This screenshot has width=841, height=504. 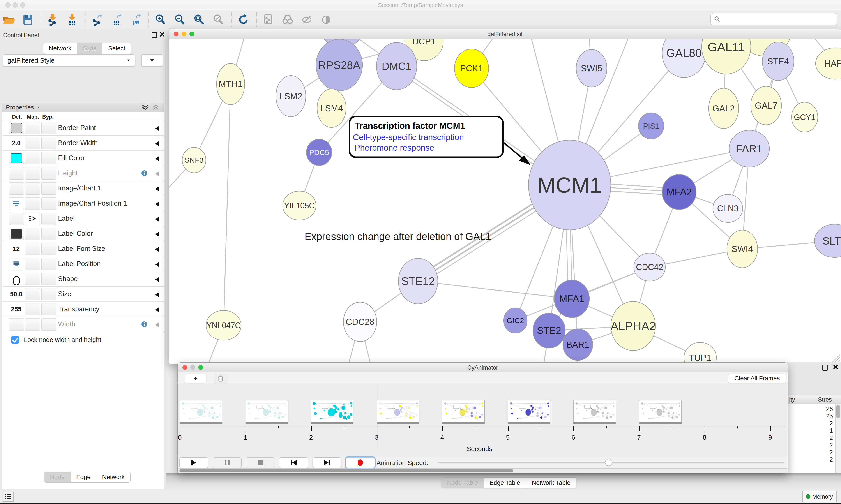 What do you see at coordinates (287, 20) in the screenshot?
I see `first-neighbors-button` at bounding box center [287, 20].